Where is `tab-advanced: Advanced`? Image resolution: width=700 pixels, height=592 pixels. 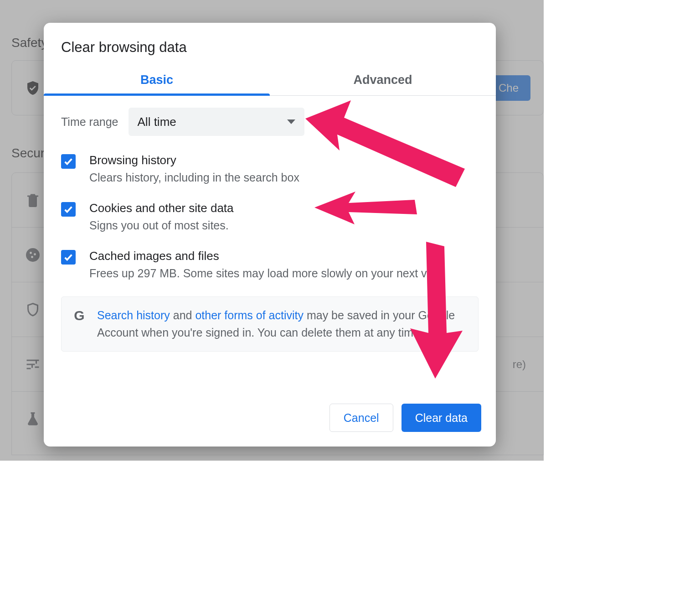
tab-advanced: Advanced is located at coordinates (383, 81).